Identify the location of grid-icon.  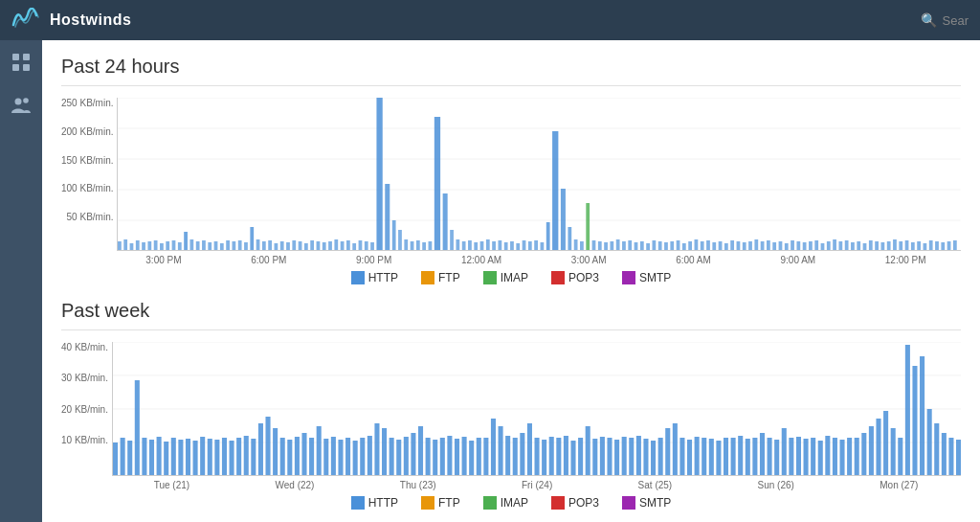
(21, 65).